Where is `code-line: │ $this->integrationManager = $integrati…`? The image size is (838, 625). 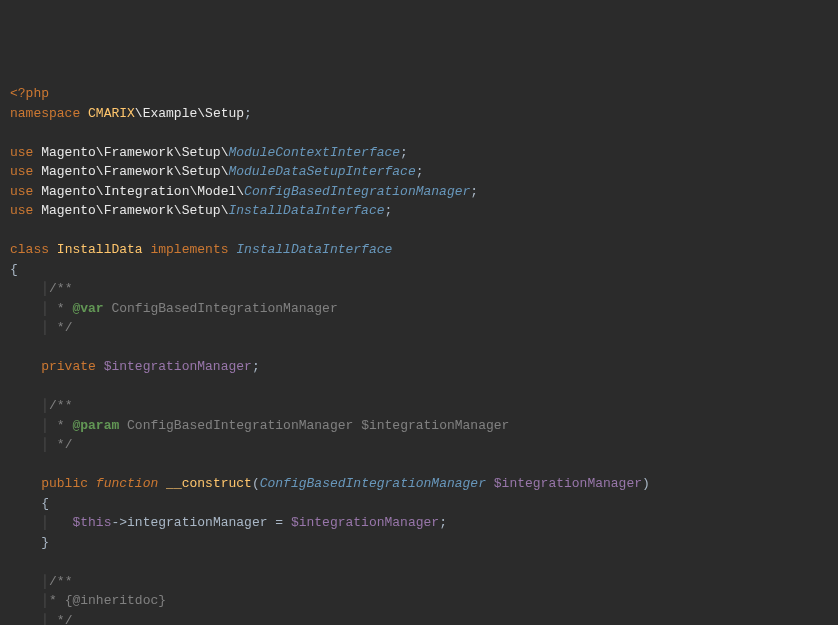
code-line: │ $this->integrationManager = $integrati… is located at coordinates (419, 523).